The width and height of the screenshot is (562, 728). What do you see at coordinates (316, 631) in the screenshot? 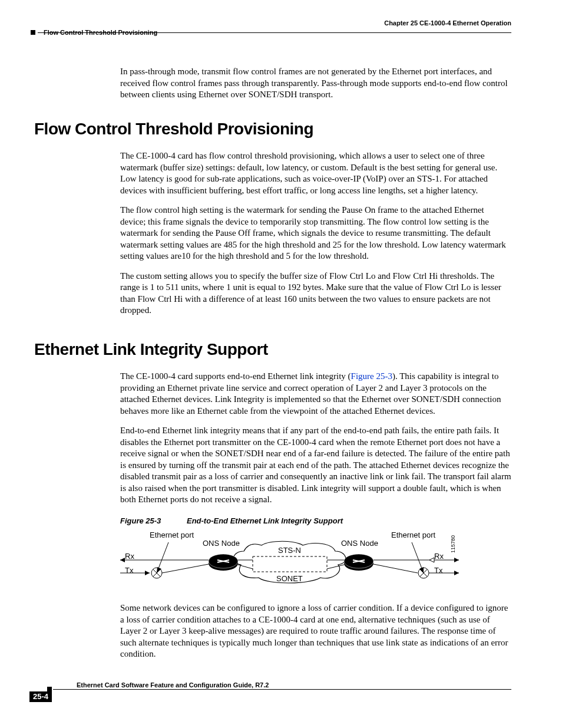
I see `sec2-p3: Some network devices can be configured t…` at bounding box center [316, 631].